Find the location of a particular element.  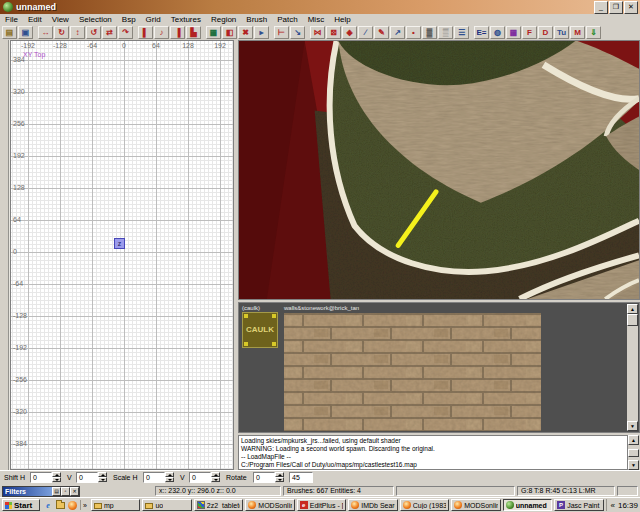

taskbar-window-button: e EditPlus - [C... is located at coordinates (322, 505).